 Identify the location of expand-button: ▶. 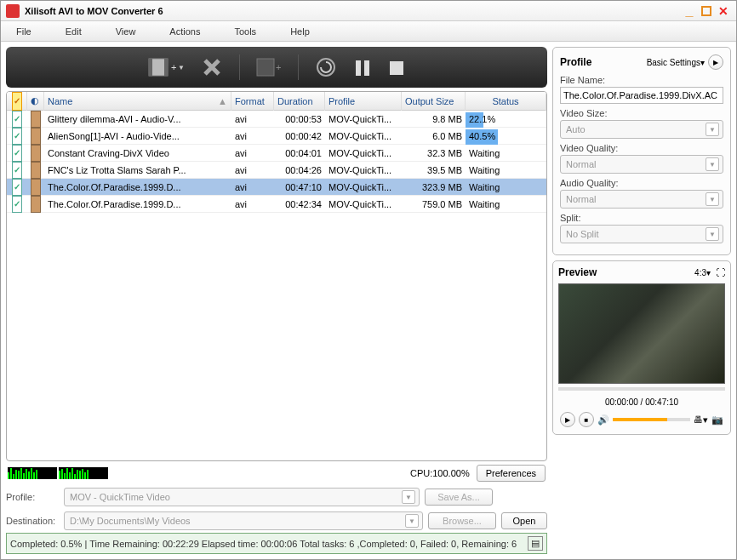
(716, 62).